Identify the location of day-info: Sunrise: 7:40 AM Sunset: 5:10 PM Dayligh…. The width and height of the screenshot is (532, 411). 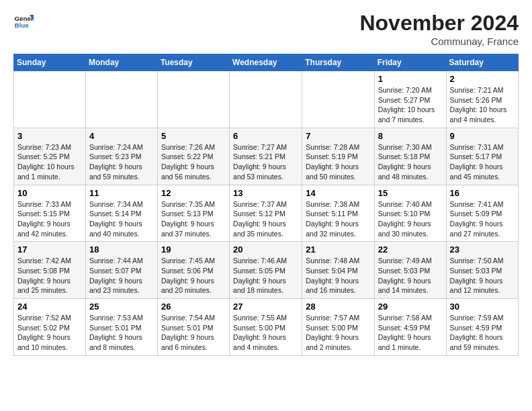
(410, 219).